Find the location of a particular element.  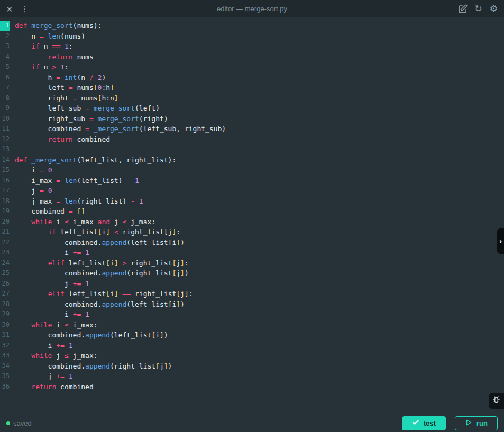

side-panel-toggle: › is located at coordinates (500, 241).